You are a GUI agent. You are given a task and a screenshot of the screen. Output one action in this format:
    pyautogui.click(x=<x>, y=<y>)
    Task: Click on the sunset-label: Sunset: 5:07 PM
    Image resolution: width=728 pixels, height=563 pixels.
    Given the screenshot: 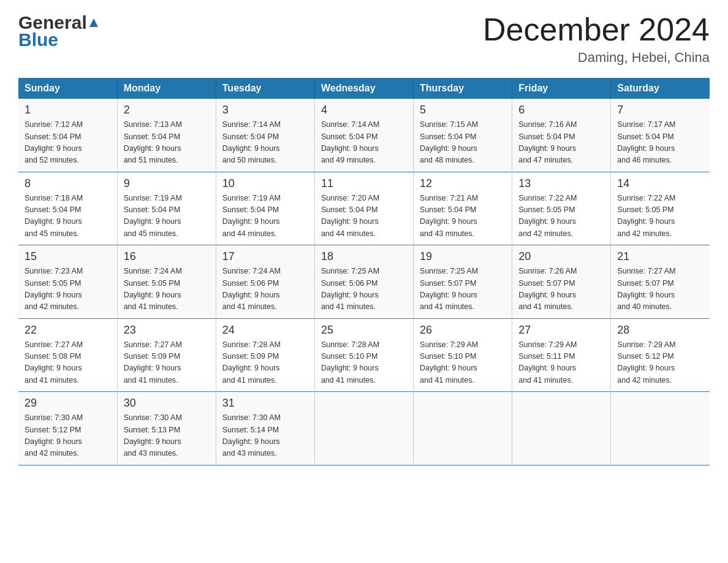 What is the action you would take?
    pyautogui.click(x=448, y=283)
    